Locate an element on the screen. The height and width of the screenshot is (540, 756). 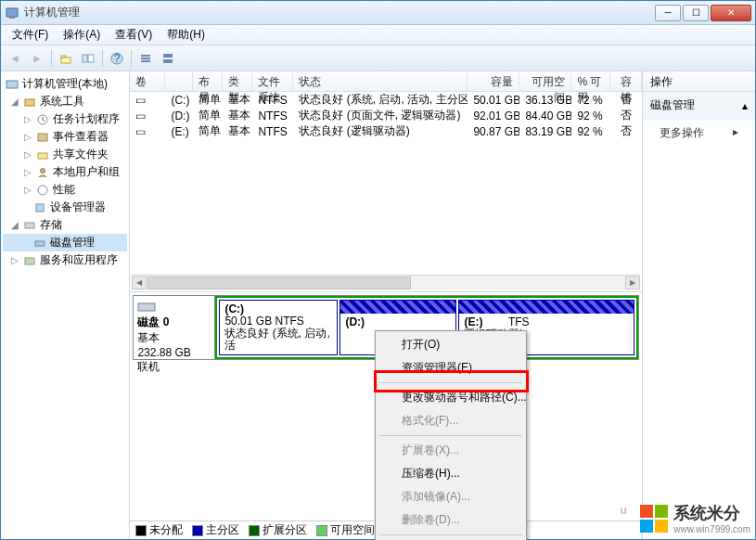
tree-label: 磁盘管理 is located at coordinates (72, 243).